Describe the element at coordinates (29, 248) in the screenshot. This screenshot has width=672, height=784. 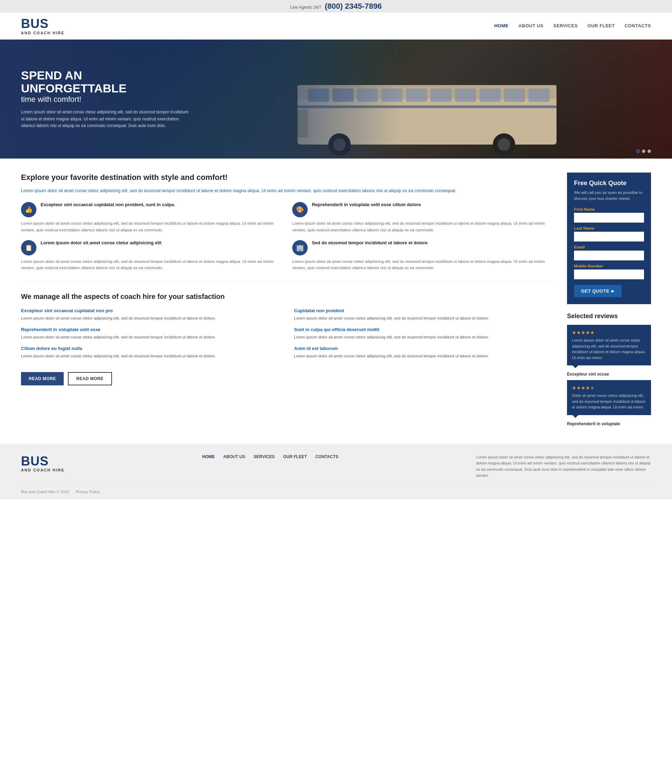
I see `feature-3-icon: 📋` at that location.